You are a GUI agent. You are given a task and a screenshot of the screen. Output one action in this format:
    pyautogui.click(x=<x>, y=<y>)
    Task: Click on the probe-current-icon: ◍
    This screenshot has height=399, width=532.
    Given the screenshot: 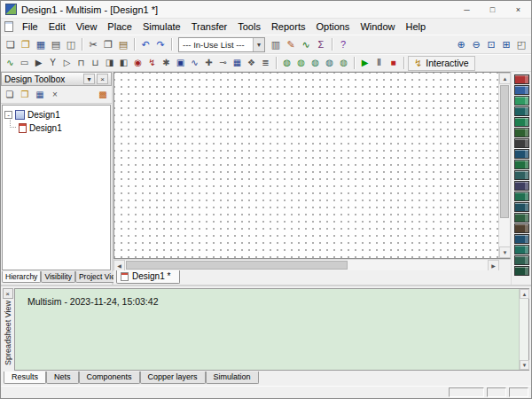 What is the action you would take?
    pyautogui.click(x=301, y=64)
    